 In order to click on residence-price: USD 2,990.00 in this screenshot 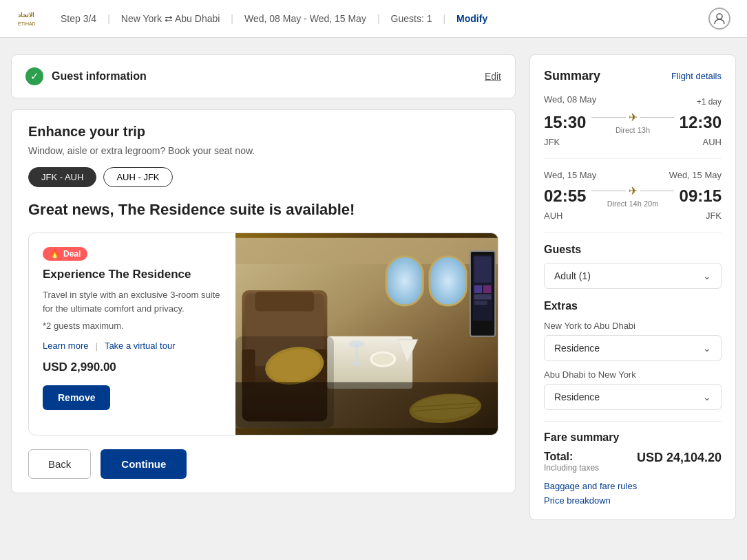, I will do `click(132, 367)`.